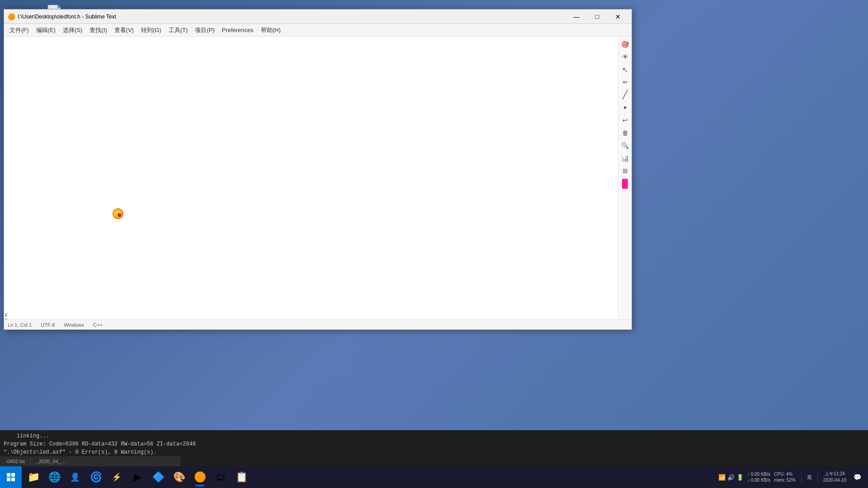 The width and height of the screenshot is (868, 488). I want to click on color-swatch-icon: █, so click(625, 183).